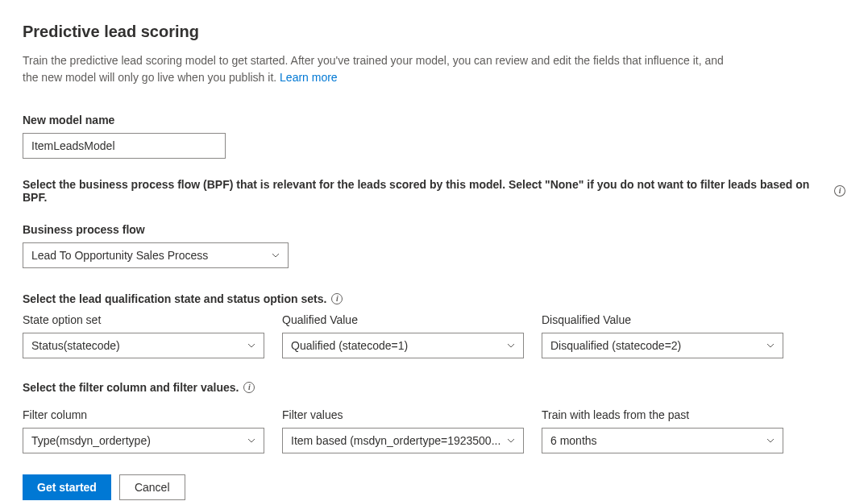 The height and width of the screenshot is (501, 868). I want to click on get-started-button: Get started, so click(67, 487).